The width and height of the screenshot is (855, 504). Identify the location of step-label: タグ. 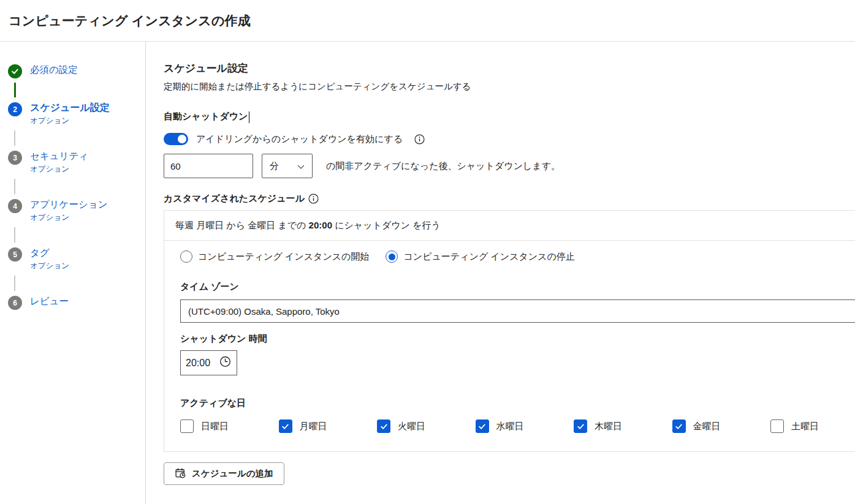
(50, 253).